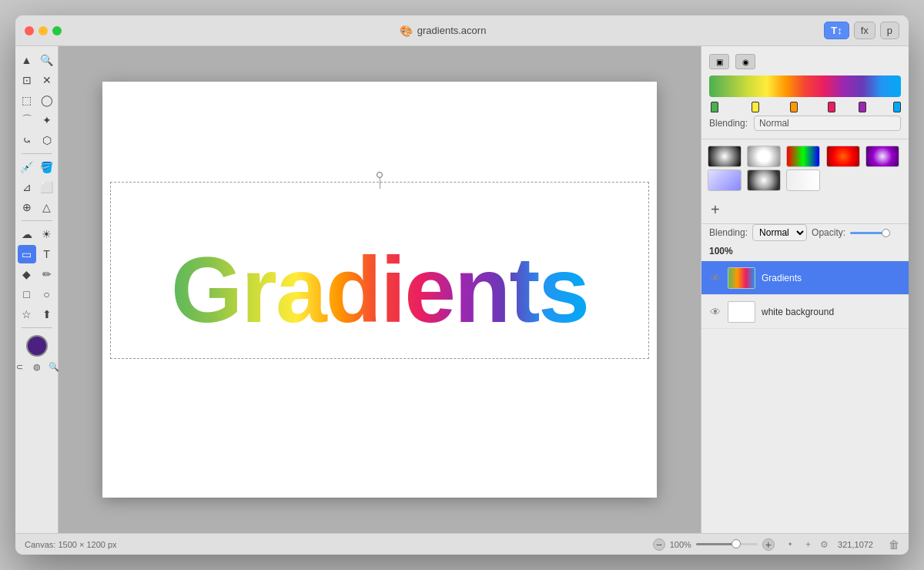 The height and width of the screenshot is (570, 924). I want to click on layer-thumb-white-img, so click(742, 312).